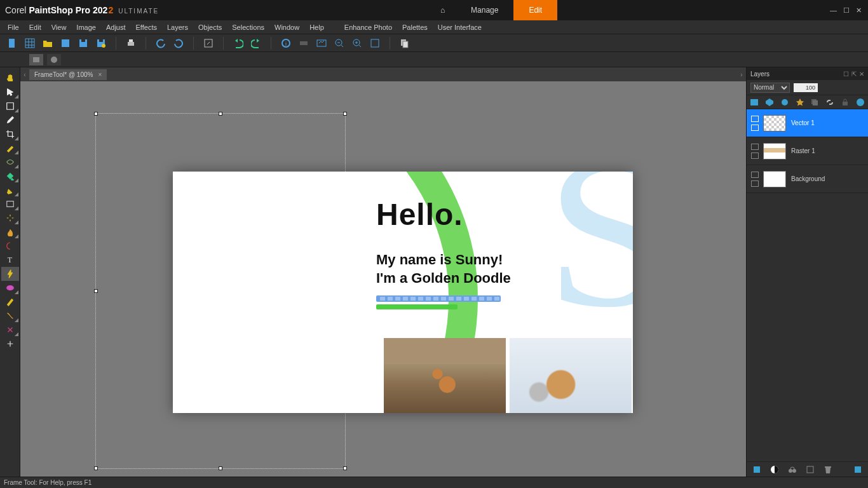 This screenshot has height=488, width=868. Describe the element at coordinates (369, 27) in the screenshot. I see `menu-enhance-photo: Enhance Photo` at that location.